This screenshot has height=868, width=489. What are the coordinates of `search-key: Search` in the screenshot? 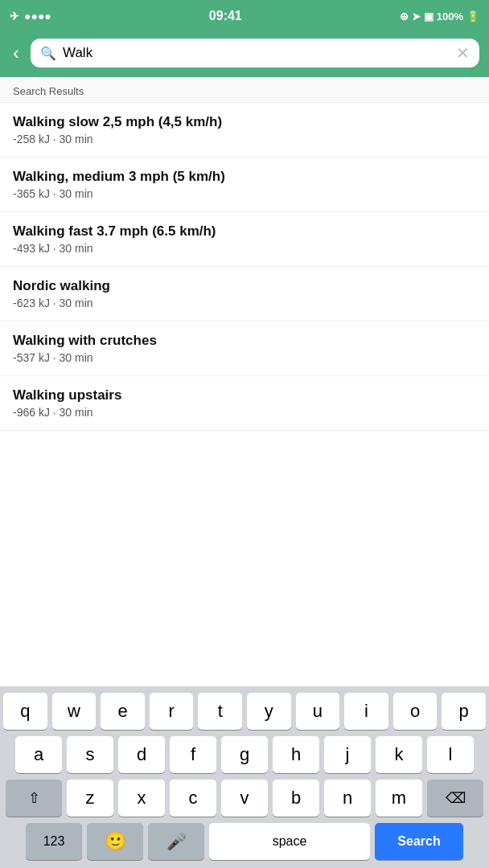 It's located at (419, 841).